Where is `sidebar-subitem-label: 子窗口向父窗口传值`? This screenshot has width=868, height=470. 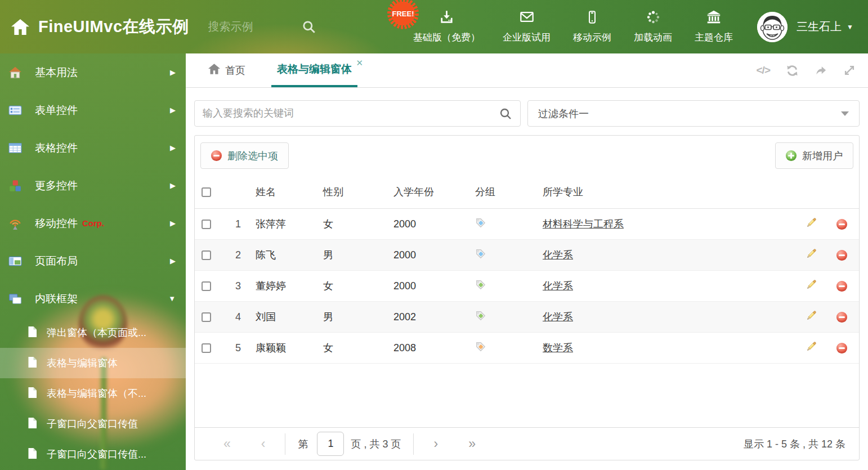
sidebar-subitem-label: 子窗口向父窗口传值 is located at coordinates (92, 424).